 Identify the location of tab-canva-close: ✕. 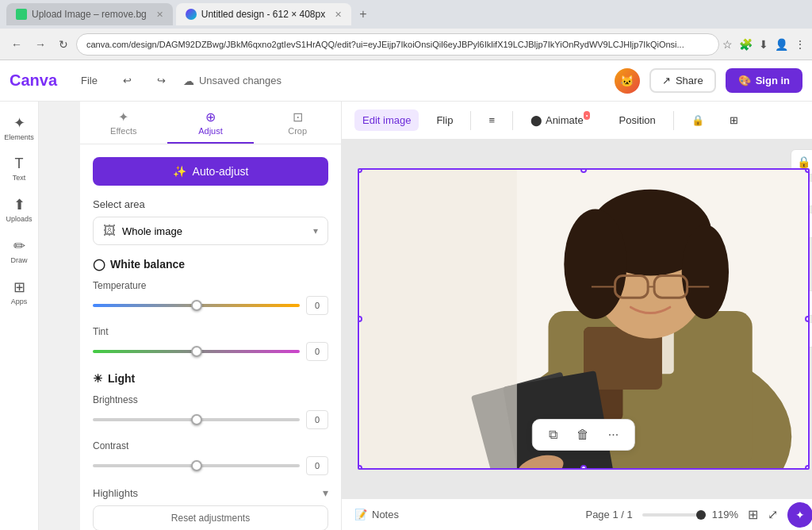
(338, 14).